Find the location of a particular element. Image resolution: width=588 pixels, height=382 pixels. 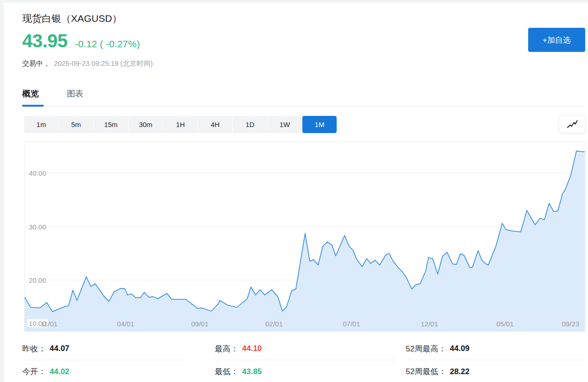

tab-chart: 图表 is located at coordinates (75, 97).